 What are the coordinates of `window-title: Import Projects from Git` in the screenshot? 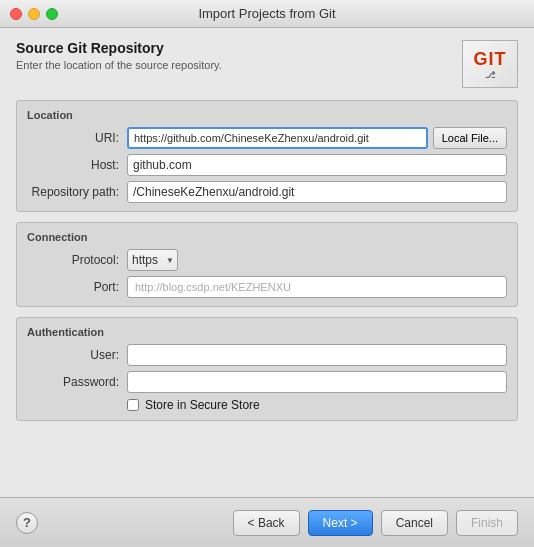 It's located at (266, 14).